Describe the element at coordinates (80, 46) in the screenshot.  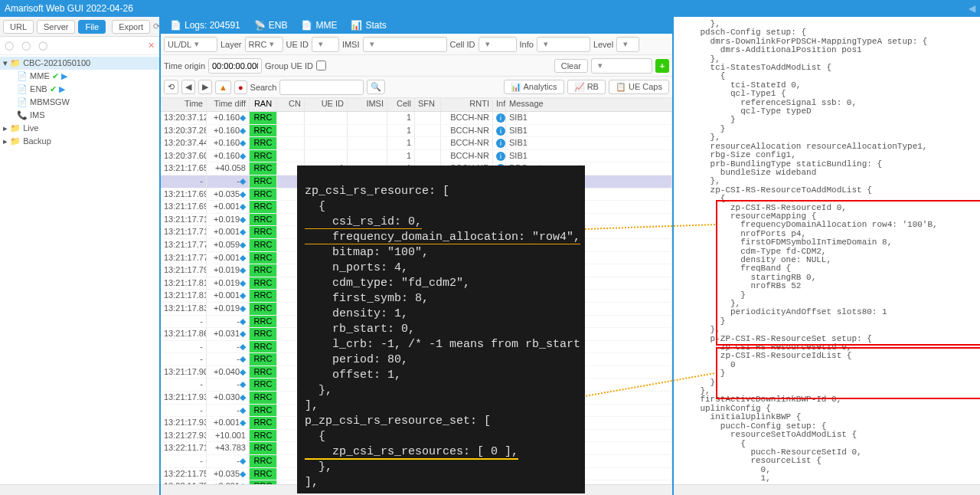
I see `side-icons: ◯ ◯ ◯ ✕` at that location.